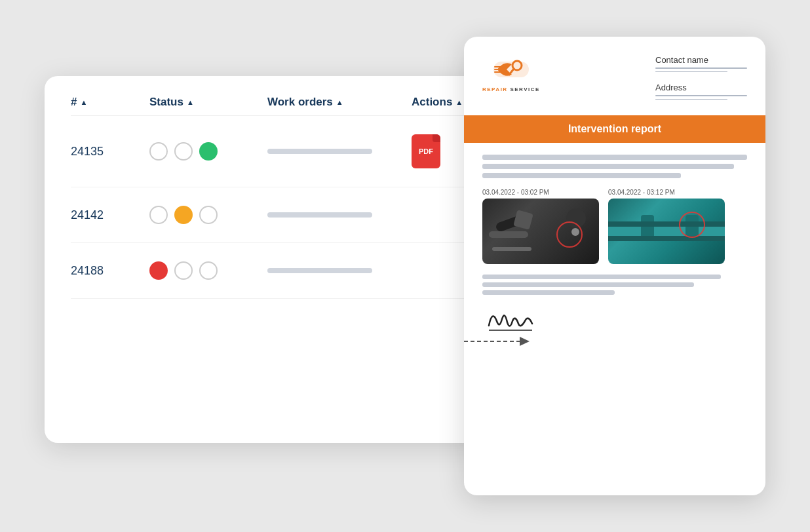 This screenshot has height=532, width=810. What do you see at coordinates (110, 102) in the screenshot?
I see `col-num-header: # ▲` at bounding box center [110, 102].